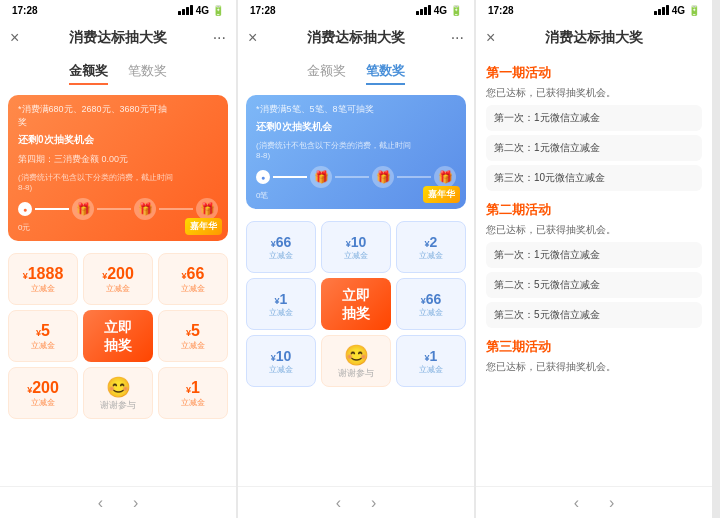 This screenshot has width=720, height=518. Describe the element at coordinates (204, 226) in the screenshot. I see `festival-badge-1: 嘉年华` at that location.